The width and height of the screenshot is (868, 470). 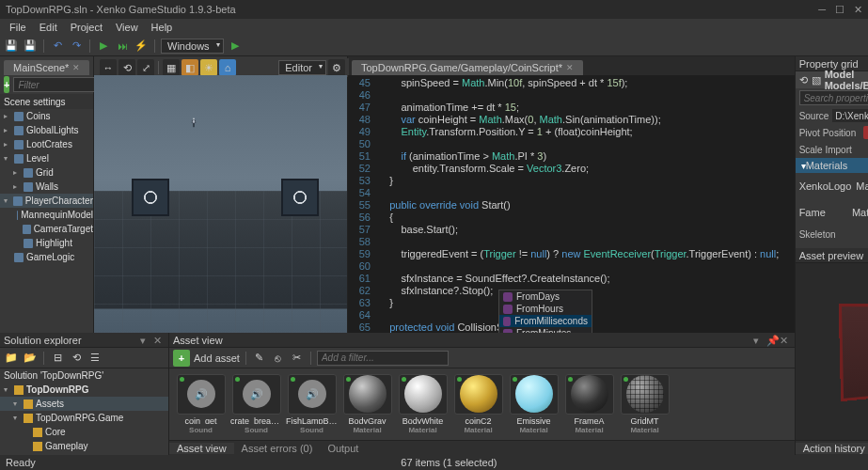 What do you see at coordinates (120, 9) in the screenshot?
I see `window-title: TopDownRPG.sln - Xenko GameStudio 1.9.3-…` at bounding box center [120, 9].